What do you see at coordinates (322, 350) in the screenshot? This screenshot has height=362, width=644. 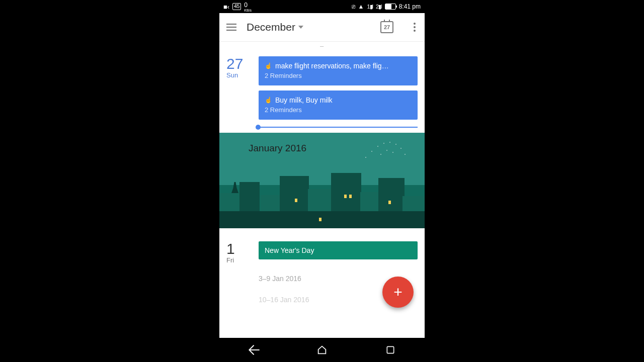 I see `android-nav-bar` at bounding box center [322, 350].